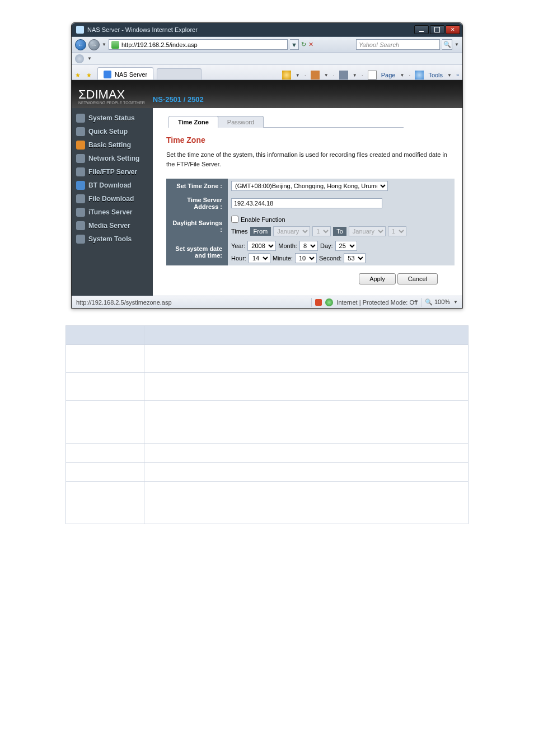 The width and height of the screenshot is (534, 756). What do you see at coordinates (346, 246) in the screenshot?
I see `select-day: 25` at bounding box center [346, 246].